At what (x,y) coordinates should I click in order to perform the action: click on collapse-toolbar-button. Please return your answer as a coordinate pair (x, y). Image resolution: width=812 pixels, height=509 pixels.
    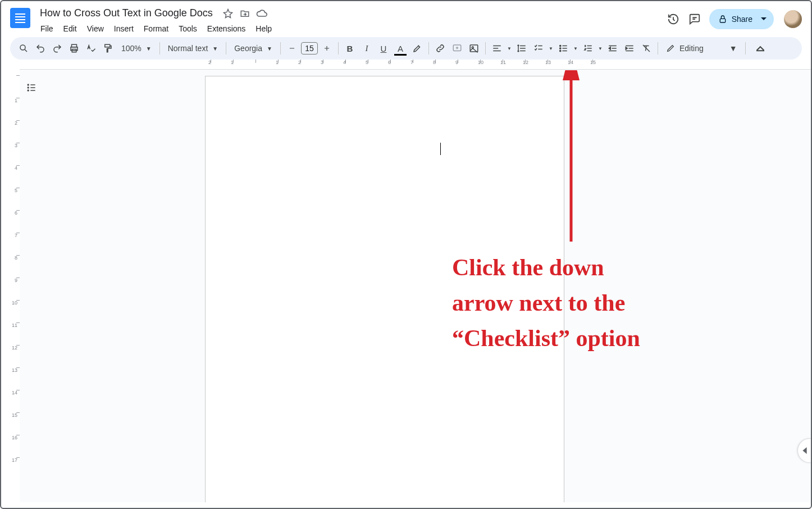
    Looking at the image, I should click on (760, 48).